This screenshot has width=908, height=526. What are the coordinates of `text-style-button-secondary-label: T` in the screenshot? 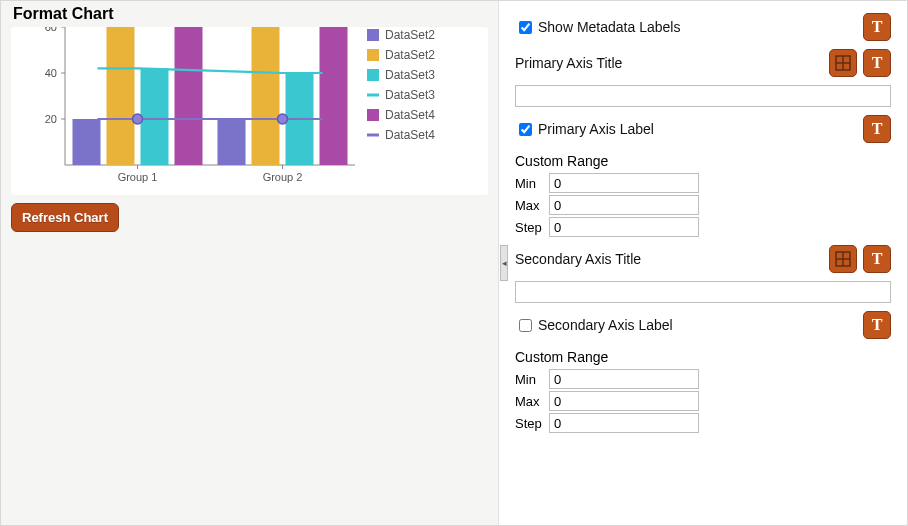 It's located at (877, 325).